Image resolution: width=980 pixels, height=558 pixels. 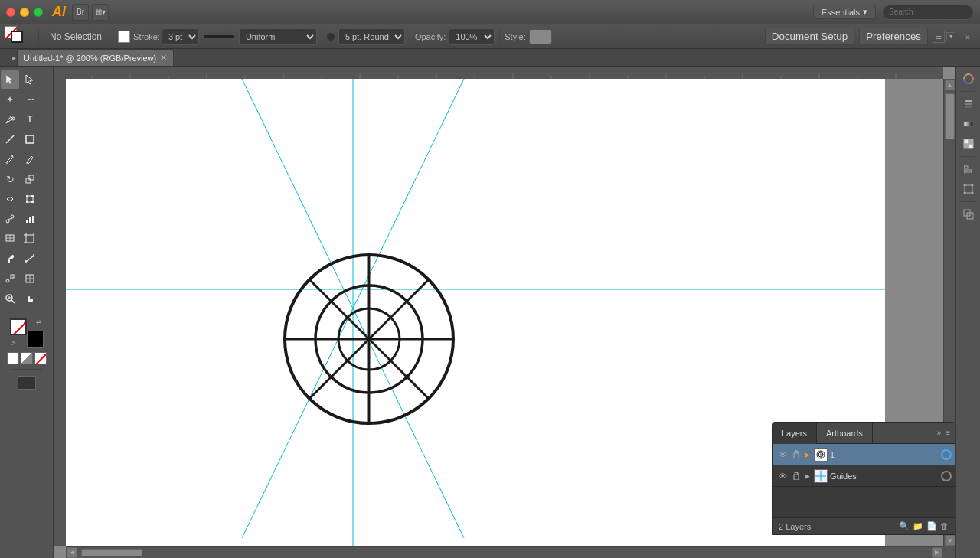 What do you see at coordinates (10, 199) in the screenshot?
I see `warp-tool-button` at bounding box center [10, 199].